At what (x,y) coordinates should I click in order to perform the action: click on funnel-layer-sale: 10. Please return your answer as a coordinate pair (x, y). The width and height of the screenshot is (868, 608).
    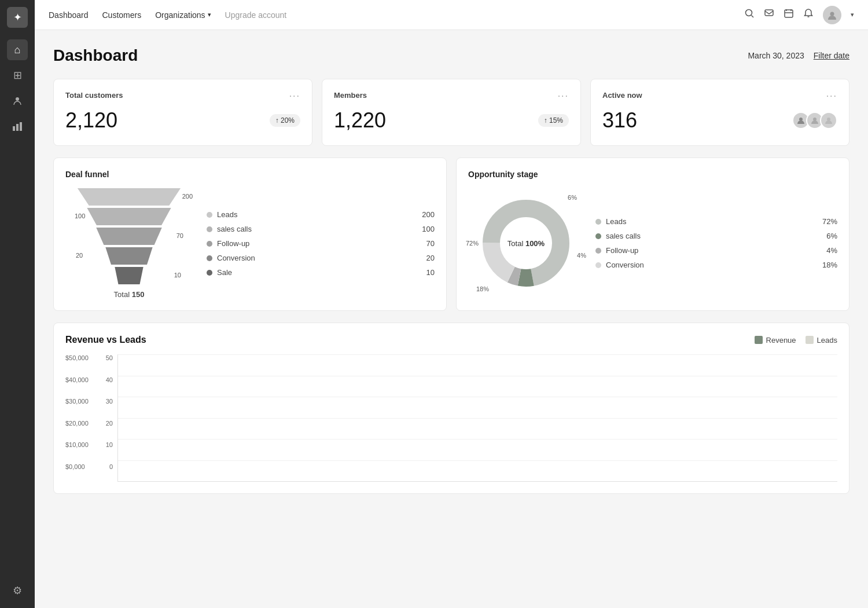
    Looking at the image, I should click on (129, 276).